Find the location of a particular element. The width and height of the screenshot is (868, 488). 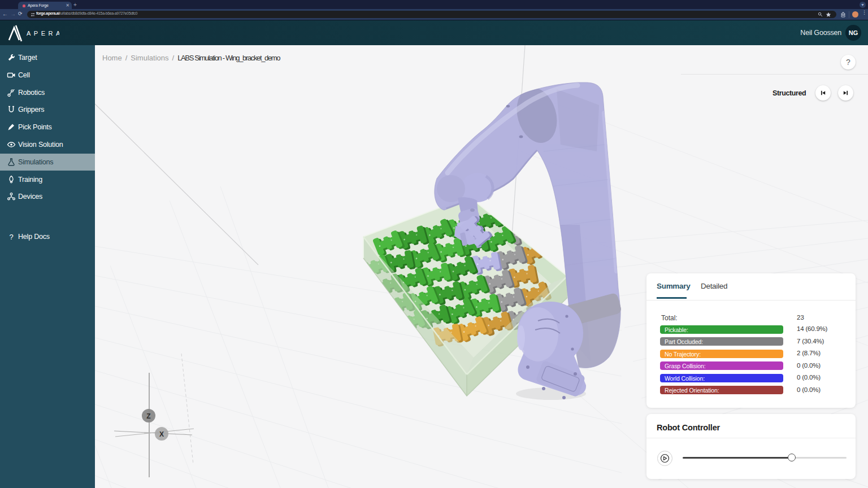

svg-text: Z is located at coordinates (148, 416).